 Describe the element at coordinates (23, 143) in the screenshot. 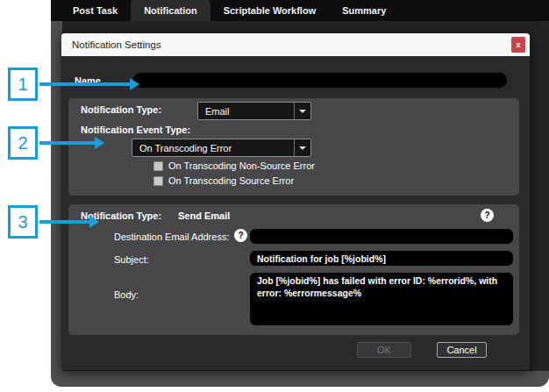

I see `callout-2: 2` at that location.